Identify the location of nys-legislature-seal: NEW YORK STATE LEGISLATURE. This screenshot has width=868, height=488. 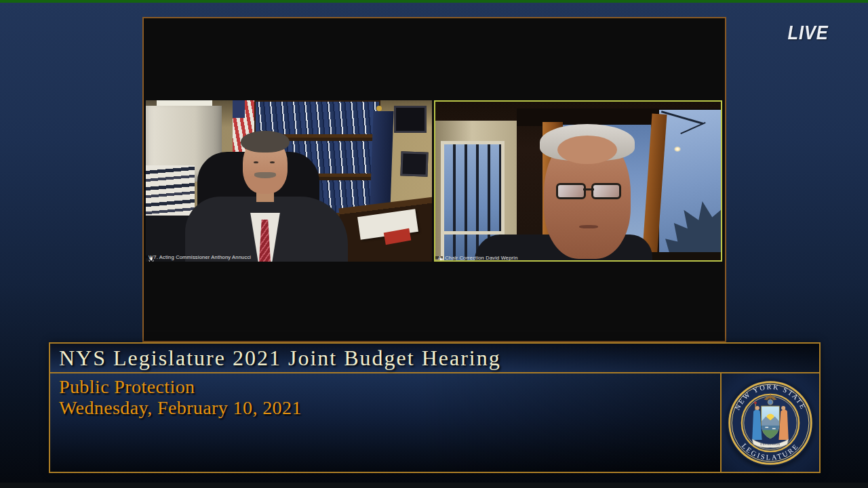
(770, 423).